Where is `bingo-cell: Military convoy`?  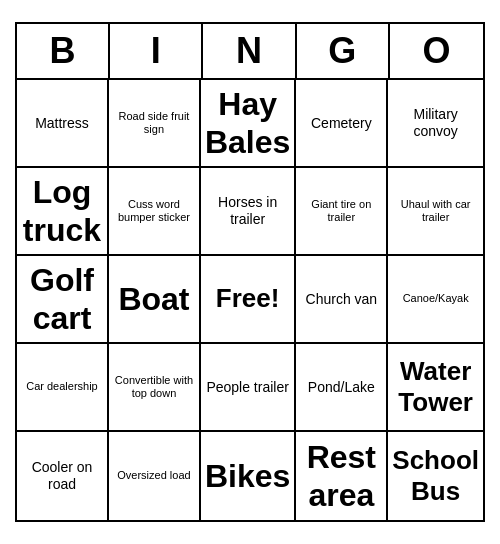
bingo-cell: Military convoy is located at coordinates (436, 124).